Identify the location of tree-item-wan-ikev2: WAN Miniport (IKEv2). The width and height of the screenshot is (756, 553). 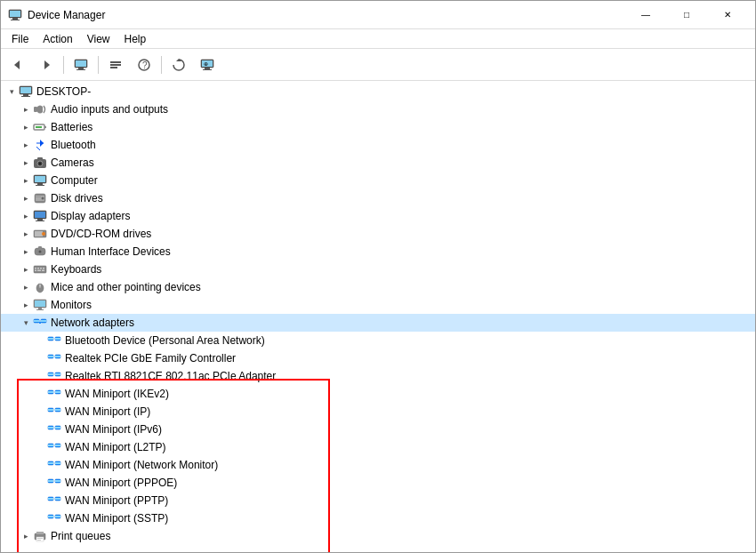
(378, 394).